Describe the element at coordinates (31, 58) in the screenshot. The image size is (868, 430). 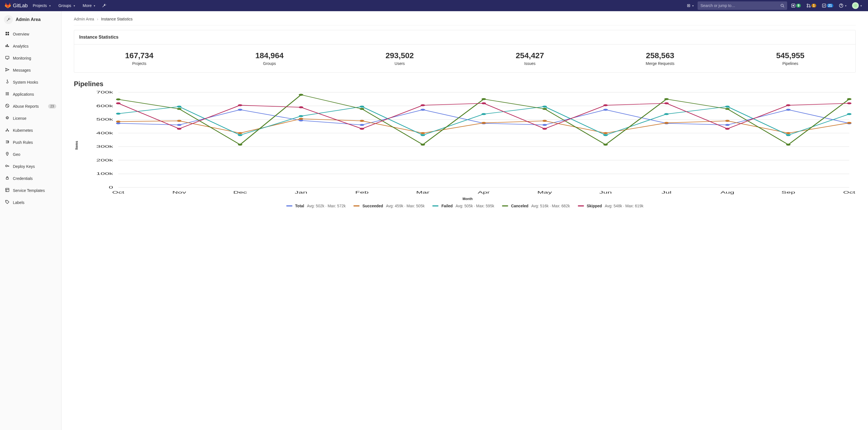
I see `sidebar-item-monitoring: Monitoring` at that location.